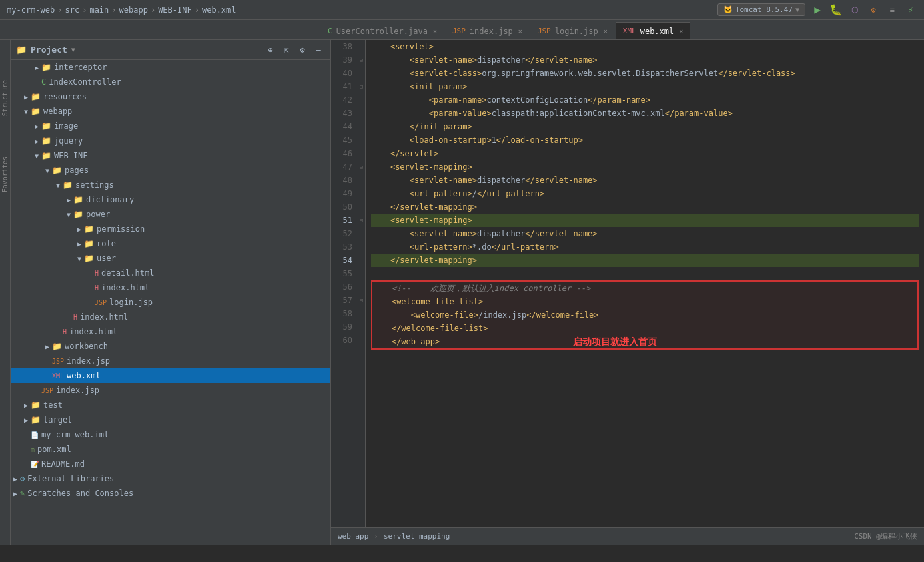  I want to click on tree-item-power: ▼ 📁 power, so click(171, 214).